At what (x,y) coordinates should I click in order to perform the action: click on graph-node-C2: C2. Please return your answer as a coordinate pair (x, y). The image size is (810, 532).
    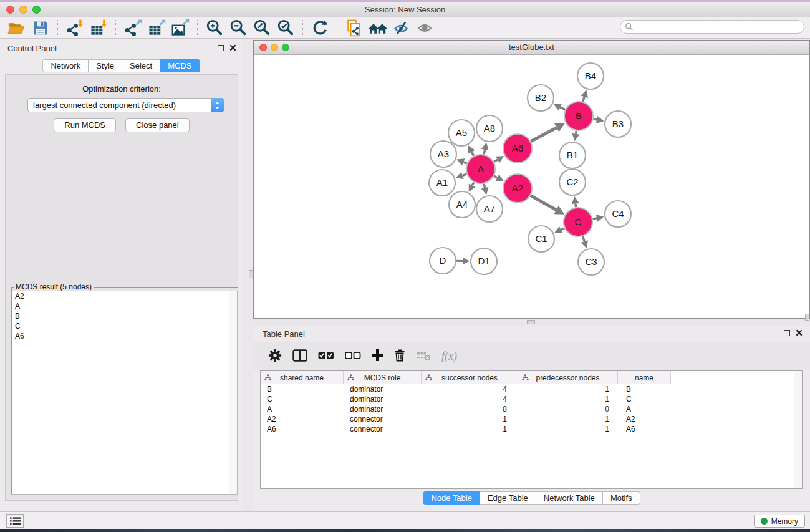
    Looking at the image, I should click on (572, 182).